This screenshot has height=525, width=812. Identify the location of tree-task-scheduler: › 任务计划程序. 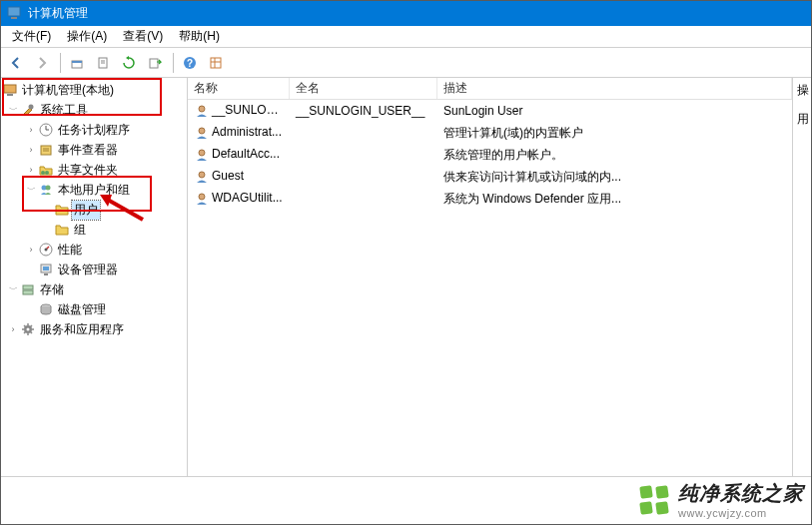
(94, 130).